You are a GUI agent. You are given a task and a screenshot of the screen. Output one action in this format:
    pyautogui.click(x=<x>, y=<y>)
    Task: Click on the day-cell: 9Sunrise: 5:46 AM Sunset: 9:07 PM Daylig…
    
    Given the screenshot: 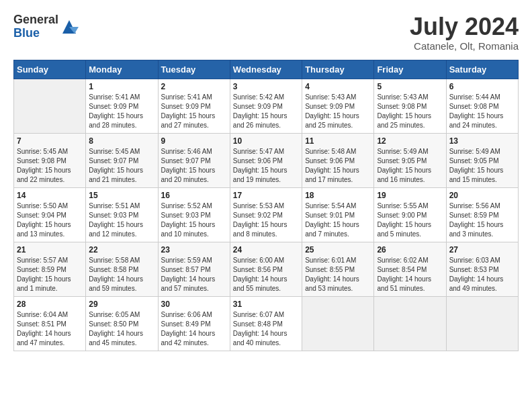 What is the action you would take?
    pyautogui.click(x=193, y=160)
    